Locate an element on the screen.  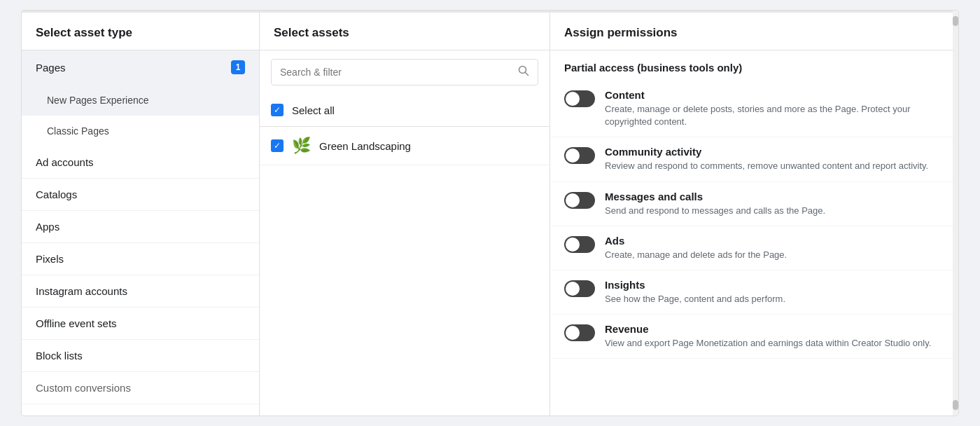
sidebar-item-label-custom-conversions: Custom conversions is located at coordinates (83, 388).